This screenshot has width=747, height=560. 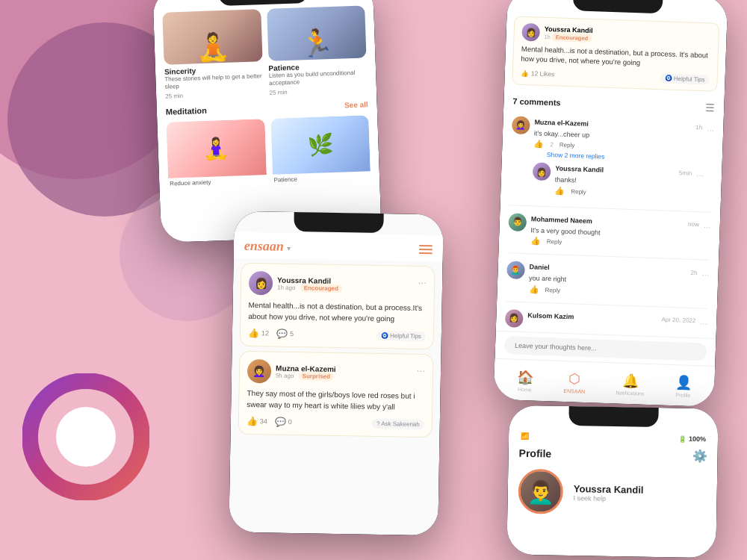 I want to click on post-text-1: Mental health...is not a destination, bu…, so click(x=337, y=312).